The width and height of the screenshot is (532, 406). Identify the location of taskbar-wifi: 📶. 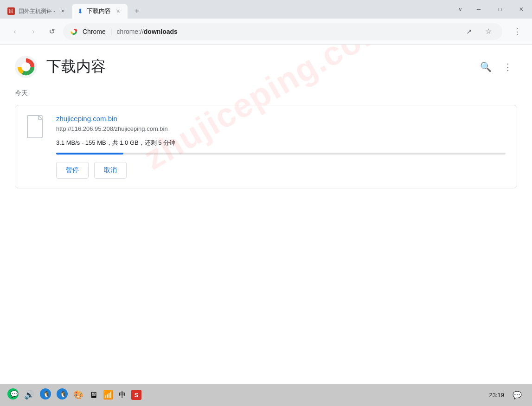
(108, 395).